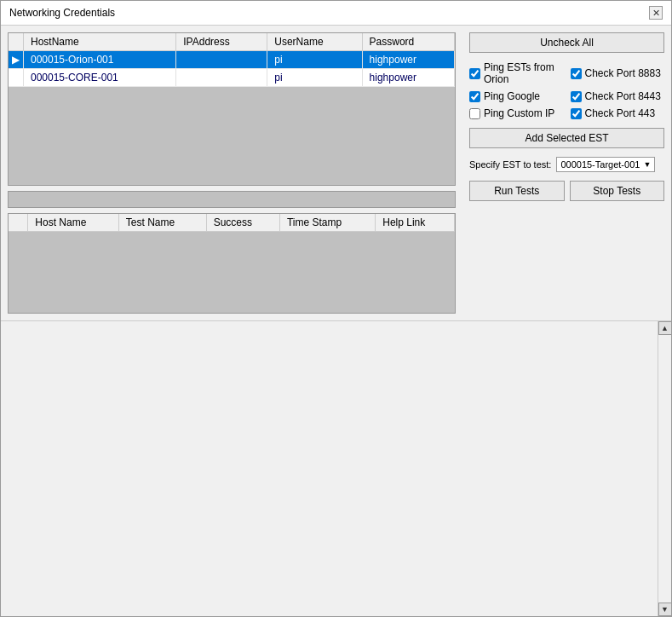 This screenshot has height=617, width=672. Describe the element at coordinates (576, 97) in the screenshot. I see `check-8443-checkbox` at that location.